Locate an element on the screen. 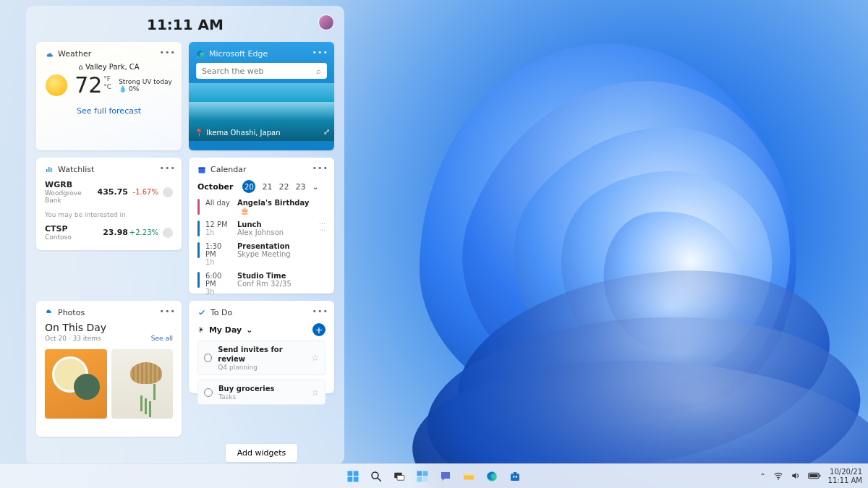 The width and height of the screenshot is (868, 488). calendar-date-row: October 20 21 22 23 ⌄ is located at coordinates (262, 187).